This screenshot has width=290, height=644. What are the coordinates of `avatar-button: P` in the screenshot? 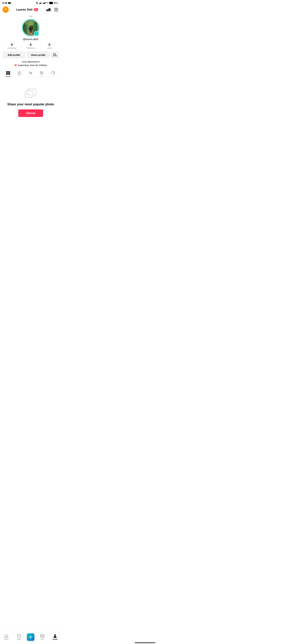 It's located at (6, 10).